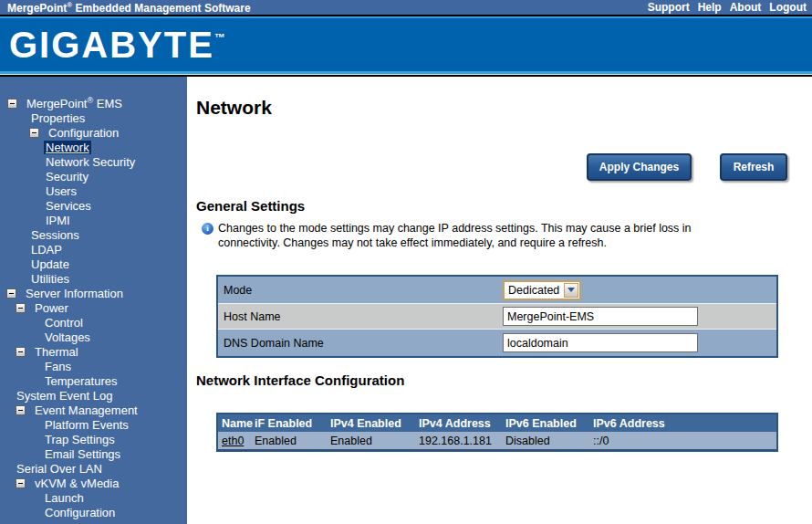  I want to click on topbar-link-support: Support, so click(669, 7).